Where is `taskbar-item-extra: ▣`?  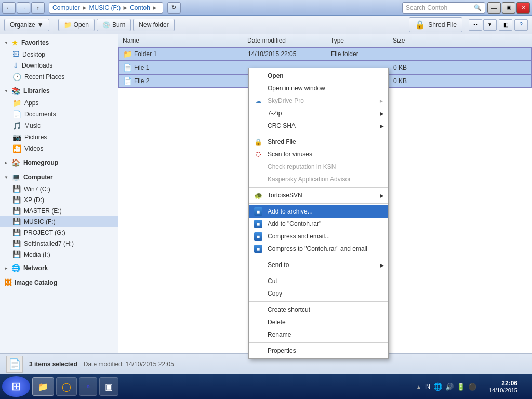 taskbar-item-extra: ▣ is located at coordinates (109, 387).